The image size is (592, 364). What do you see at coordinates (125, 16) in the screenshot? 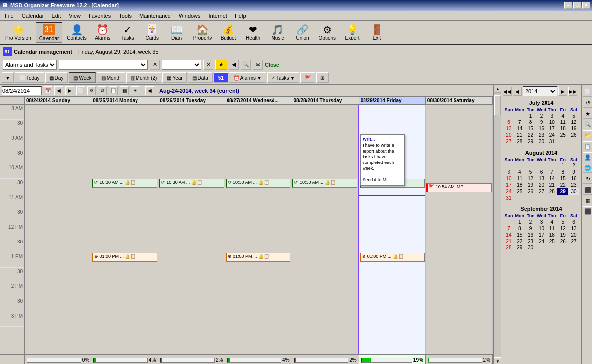
I see `menu-tools: Tools` at bounding box center [125, 16].